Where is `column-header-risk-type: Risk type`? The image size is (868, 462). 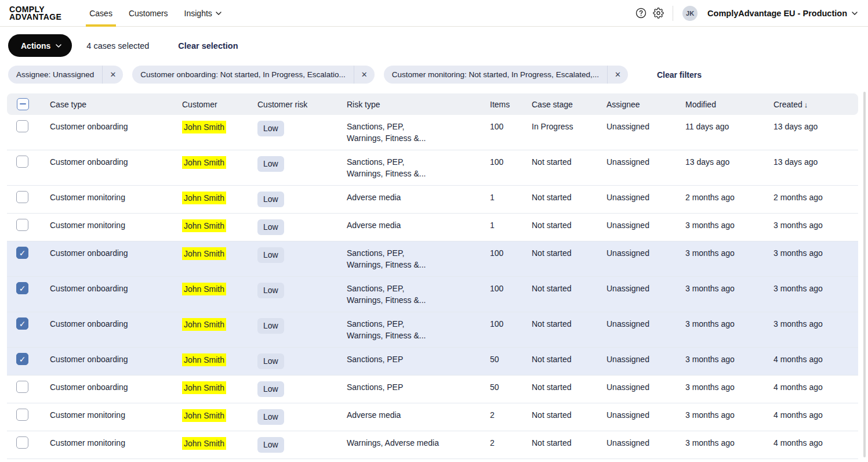 column-header-risk-type: Risk type is located at coordinates (419, 104).